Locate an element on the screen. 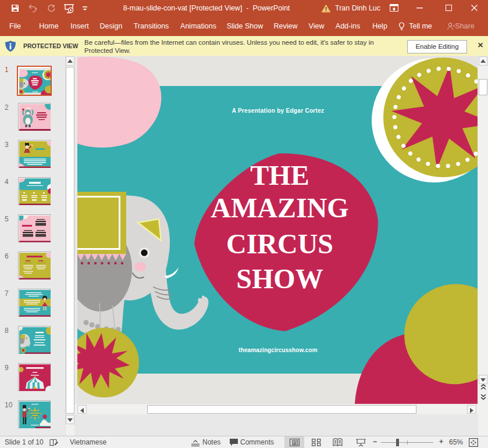  svg-text: AMAZING is located at coordinates (279, 208).